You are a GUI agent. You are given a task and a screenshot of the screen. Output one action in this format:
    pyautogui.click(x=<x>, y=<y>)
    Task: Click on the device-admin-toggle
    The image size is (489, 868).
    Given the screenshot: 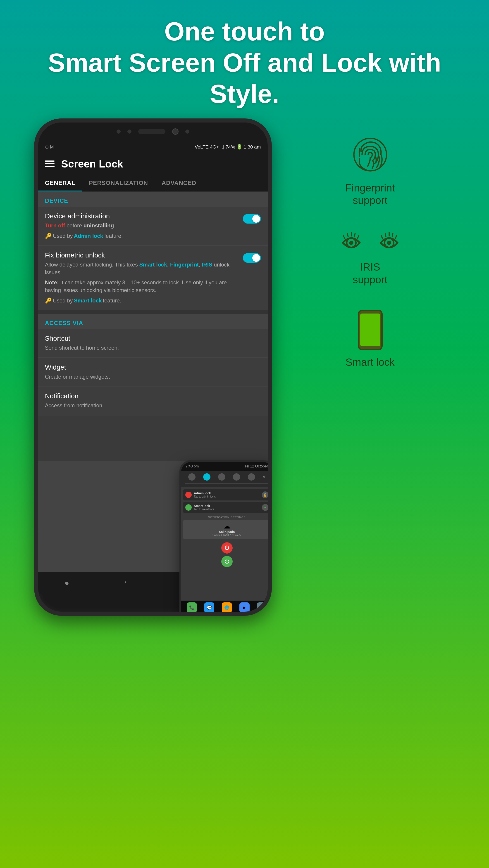 What is the action you would take?
    pyautogui.click(x=252, y=219)
    